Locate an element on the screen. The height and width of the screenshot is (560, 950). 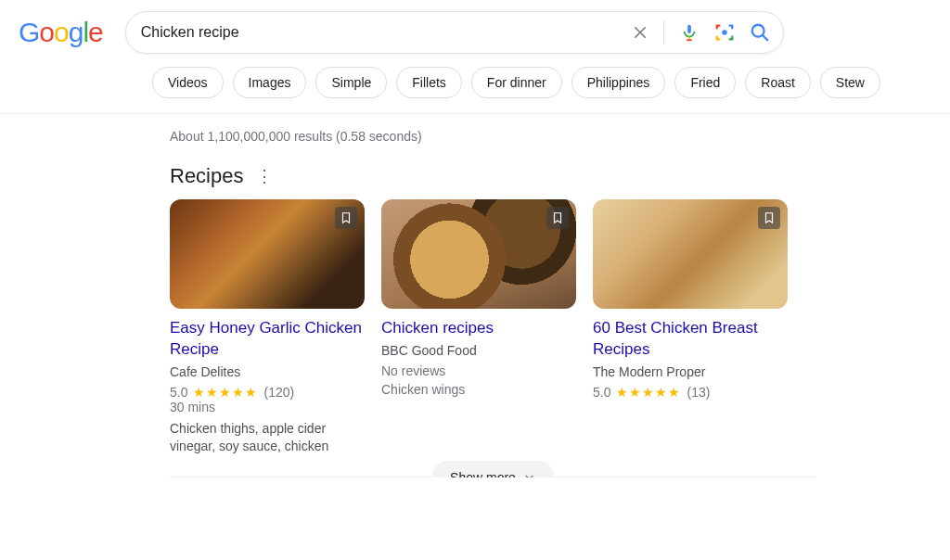
voice-search-icon is located at coordinates (689, 32).